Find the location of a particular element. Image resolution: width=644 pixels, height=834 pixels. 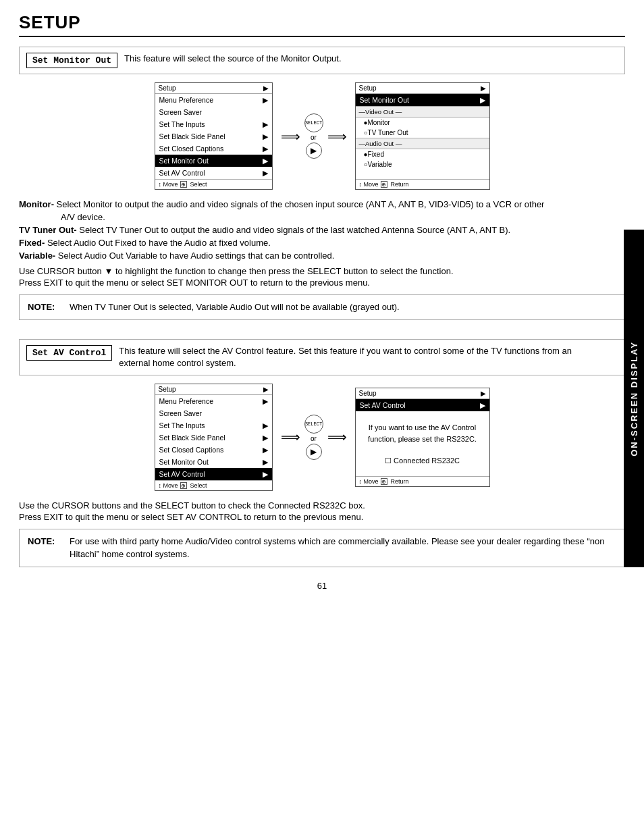

or-label: or is located at coordinates (313, 138).